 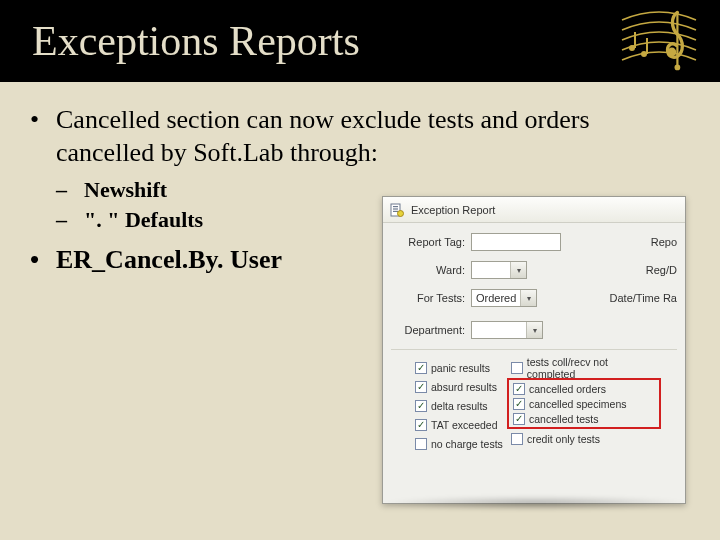 What do you see at coordinates (507, 330) in the screenshot?
I see `department-combo: ▾` at bounding box center [507, 330].